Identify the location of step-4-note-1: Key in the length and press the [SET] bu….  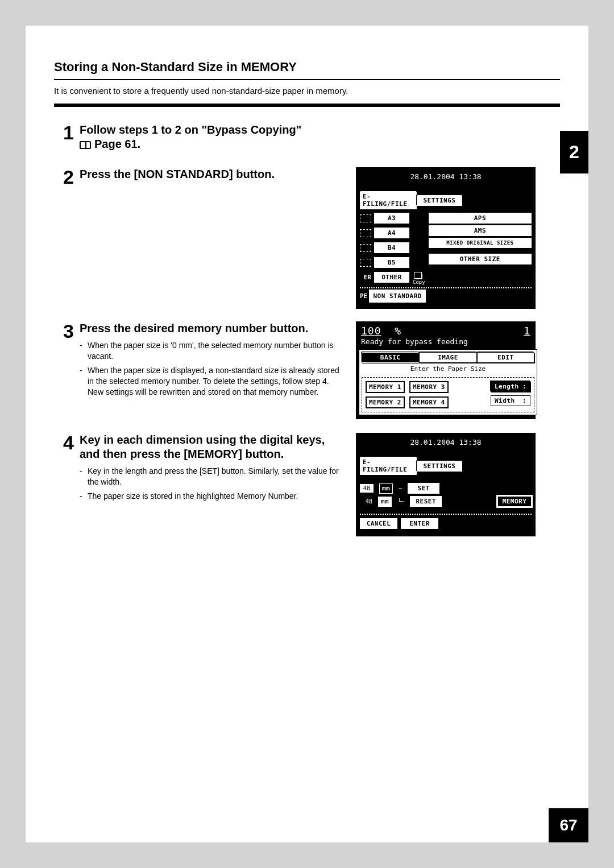
(214, 477).